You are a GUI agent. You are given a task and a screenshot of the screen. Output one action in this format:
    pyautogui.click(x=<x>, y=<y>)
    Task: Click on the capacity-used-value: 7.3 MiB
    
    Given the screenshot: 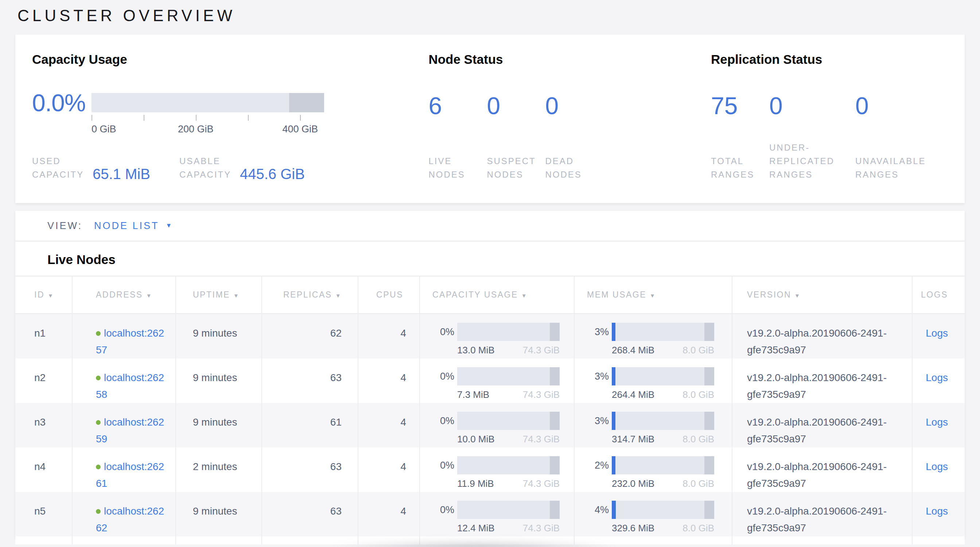 What is the action you would take?
    pyautogui.click(x=473, y=395)
    